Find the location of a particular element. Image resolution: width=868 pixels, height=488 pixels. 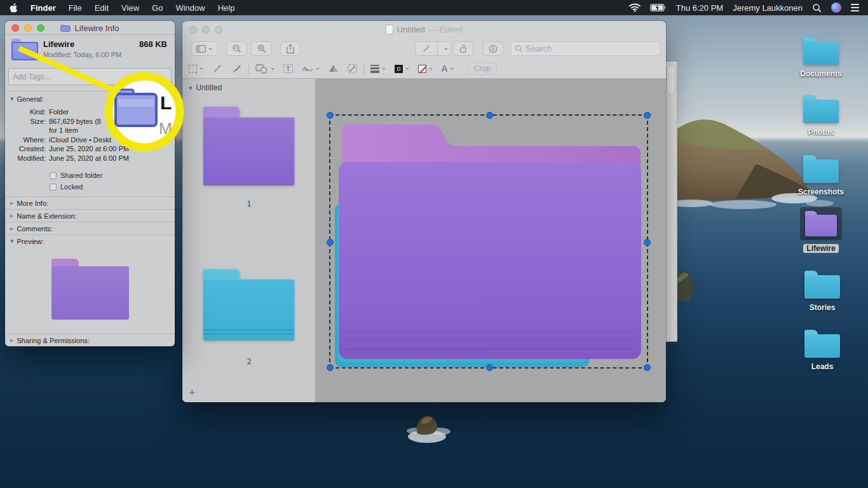

search-icon is located at coordinates (817, 8).